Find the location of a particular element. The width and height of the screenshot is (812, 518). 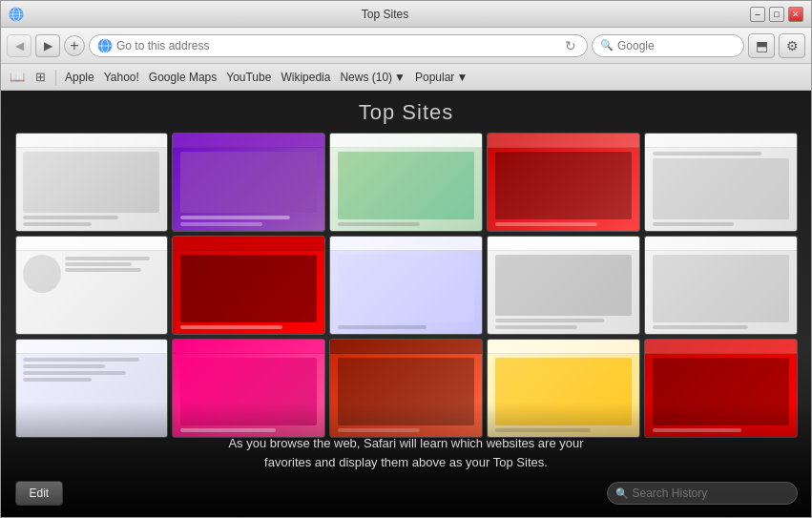

thumbnail-nytimes is located at coordinates (563, 285).